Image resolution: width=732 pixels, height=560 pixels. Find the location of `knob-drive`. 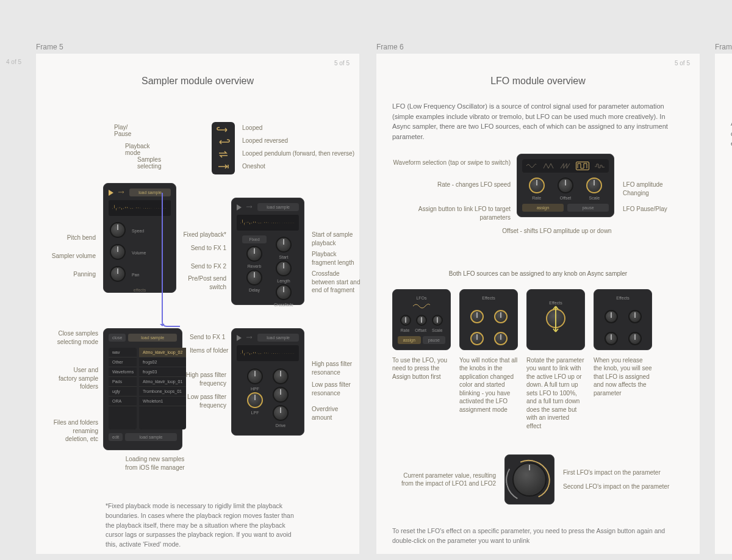

knob-drive is located at coordinates (281, 413).